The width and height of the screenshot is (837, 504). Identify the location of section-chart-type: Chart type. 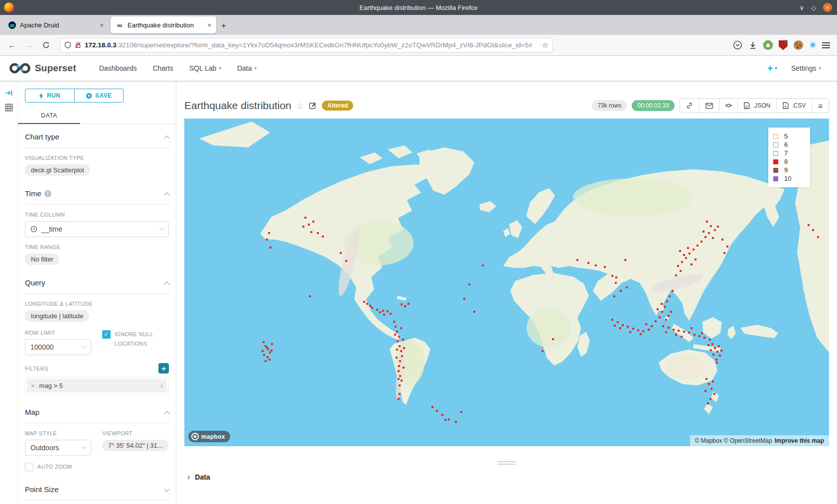
(97, 136).